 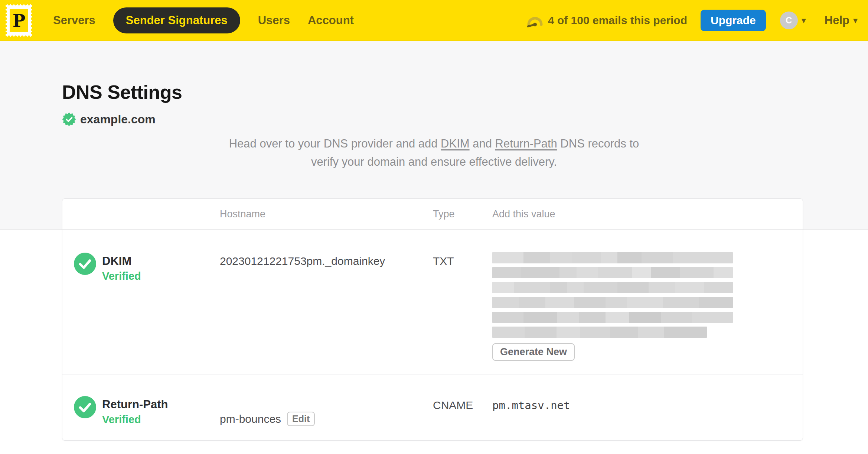 What do you see at coordinates (326, 302) in the screenshot?
I see `hostname-cell: 20230121221753pm._domainkey` at bounding box center [326, 302].